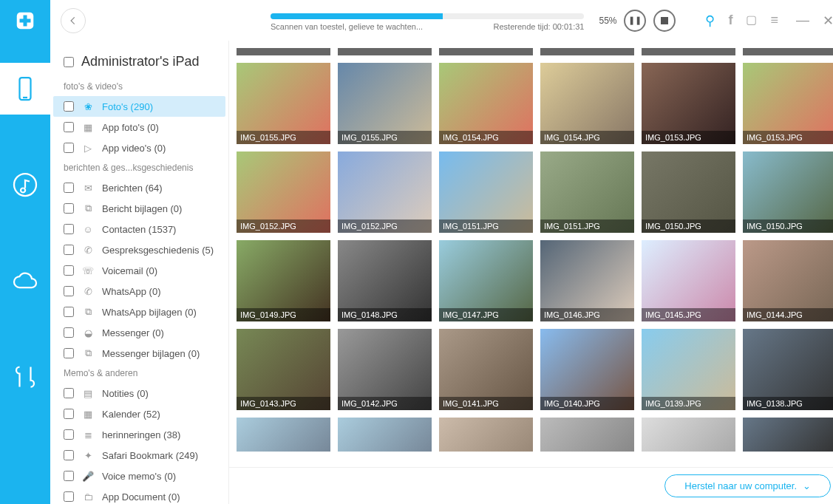 Image resolution: width=833 pixels, height=504 pixels. I want to click on sidebar-item-doc: 🗀 App Document (0), so click(139, 495).